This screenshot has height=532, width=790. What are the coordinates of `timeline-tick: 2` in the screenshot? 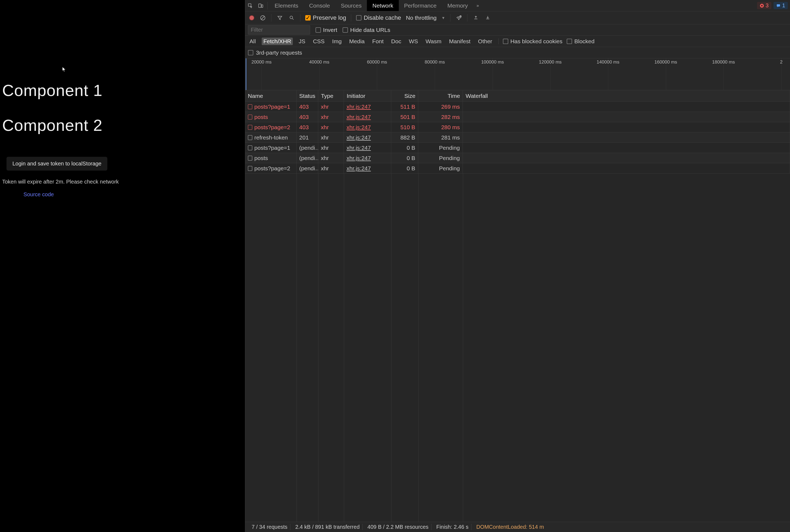 It's located at (781, 62).